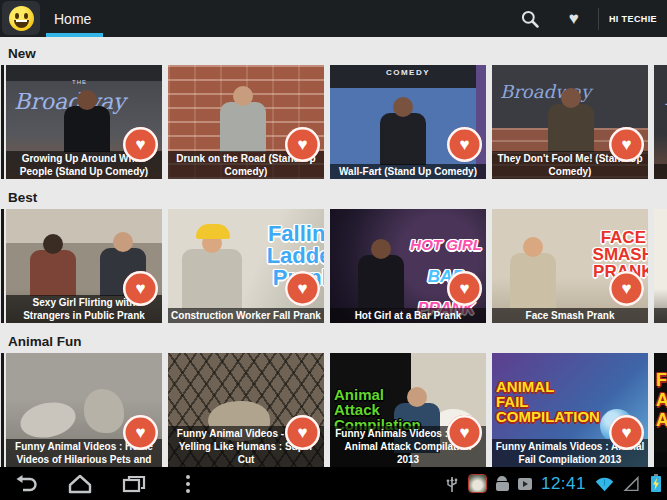  Describe the element at coordinates (660, 410) in the screenshot. I see `video-card: FU AN AT ♥ Fun Ani` at that location.